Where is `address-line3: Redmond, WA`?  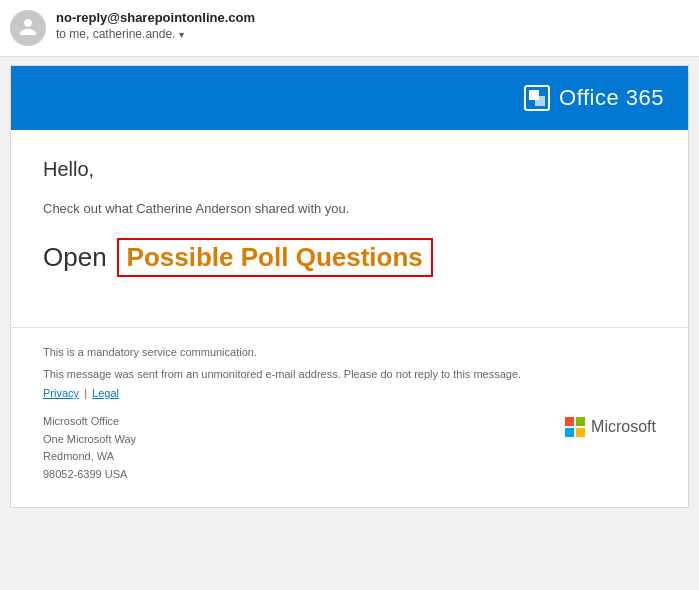 address-line3: Redmond, WA is located at coordinates (90, 457).